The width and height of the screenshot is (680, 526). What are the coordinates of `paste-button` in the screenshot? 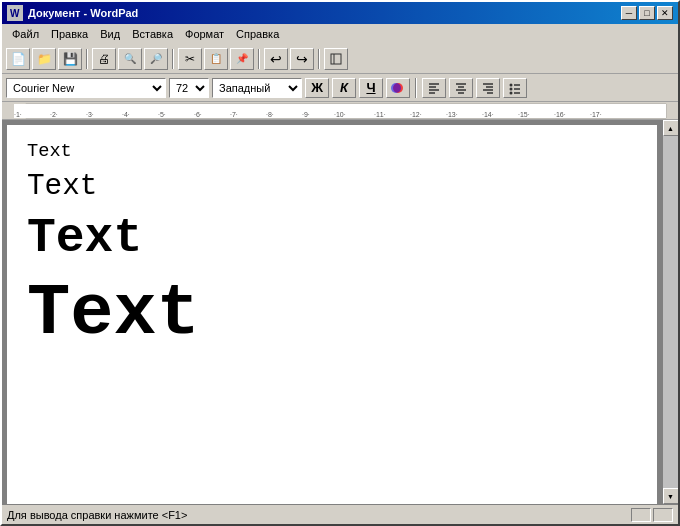 It's located at (242, 59).